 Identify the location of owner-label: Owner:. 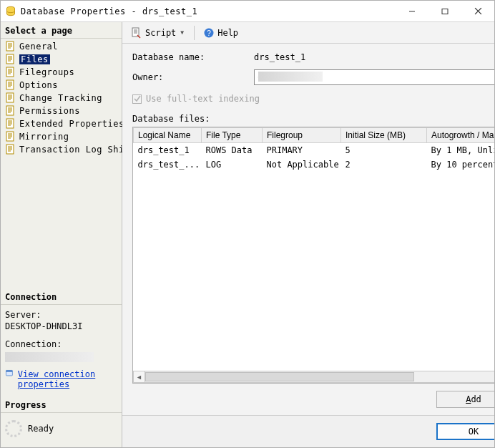
(193, 77).